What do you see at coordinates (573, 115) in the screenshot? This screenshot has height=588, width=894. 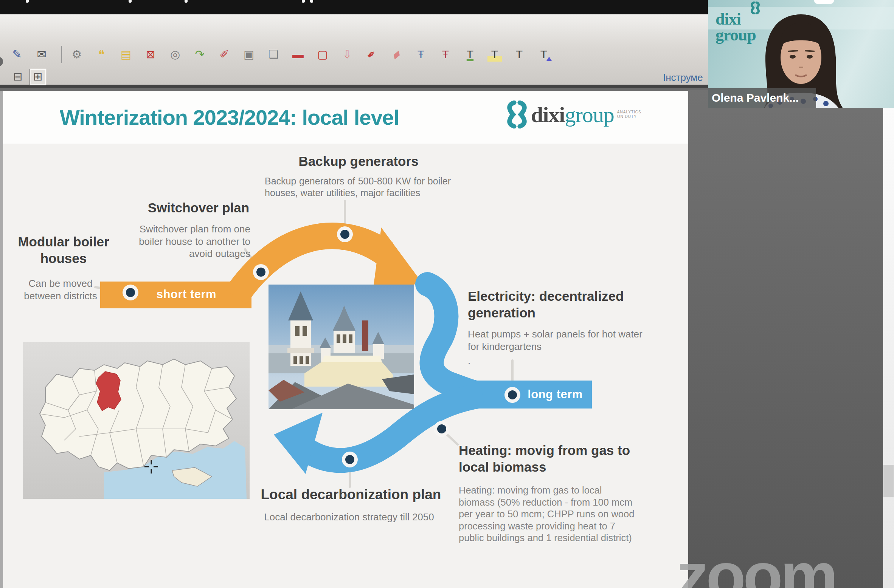 I see `dixigroup-logo: dixigroup Analytics on duty` at bounding box center [573, 115].